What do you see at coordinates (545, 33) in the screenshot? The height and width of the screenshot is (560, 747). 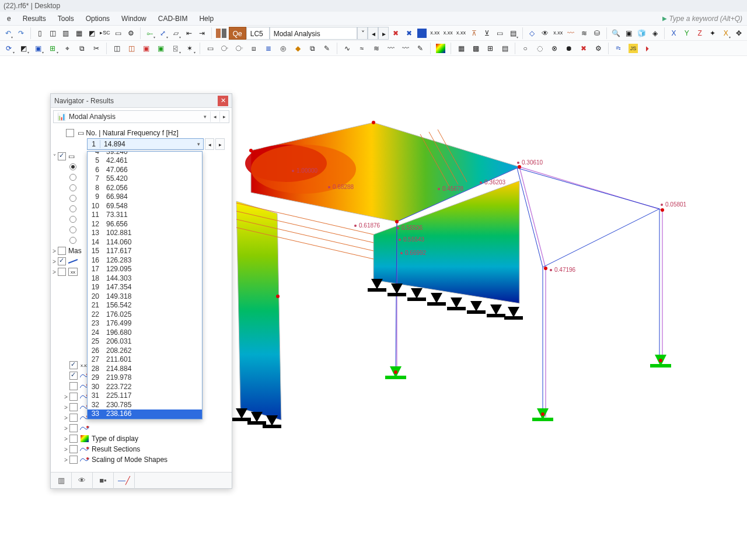 I see `tool-view-eye: 👁` at bounding box center [545, 33].